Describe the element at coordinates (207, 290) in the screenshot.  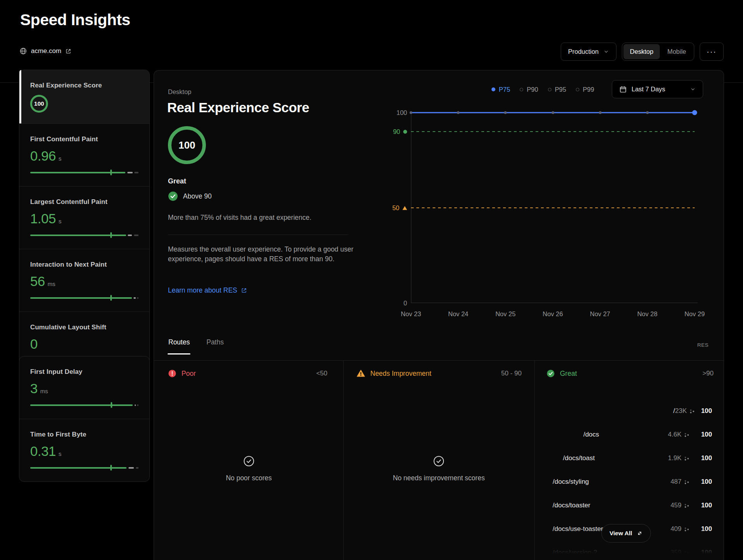
I see `learn-more-link: Learn more about RES` at that location.